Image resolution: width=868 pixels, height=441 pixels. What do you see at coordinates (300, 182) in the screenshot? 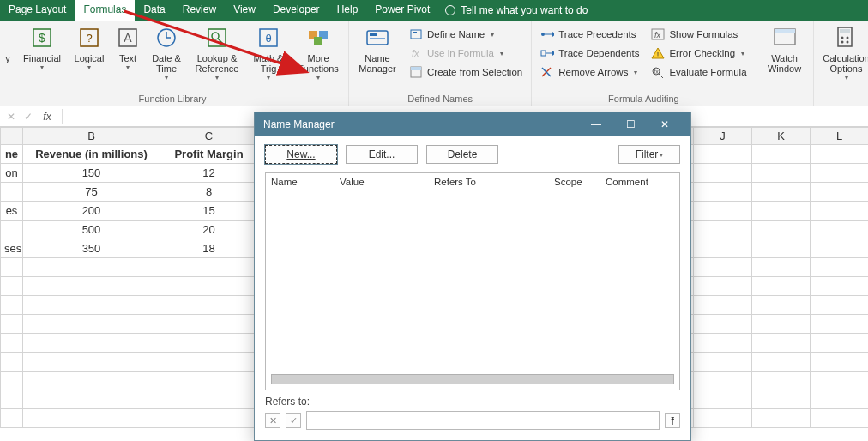
I see `col-name: Name` at bounding box center [300, 182].